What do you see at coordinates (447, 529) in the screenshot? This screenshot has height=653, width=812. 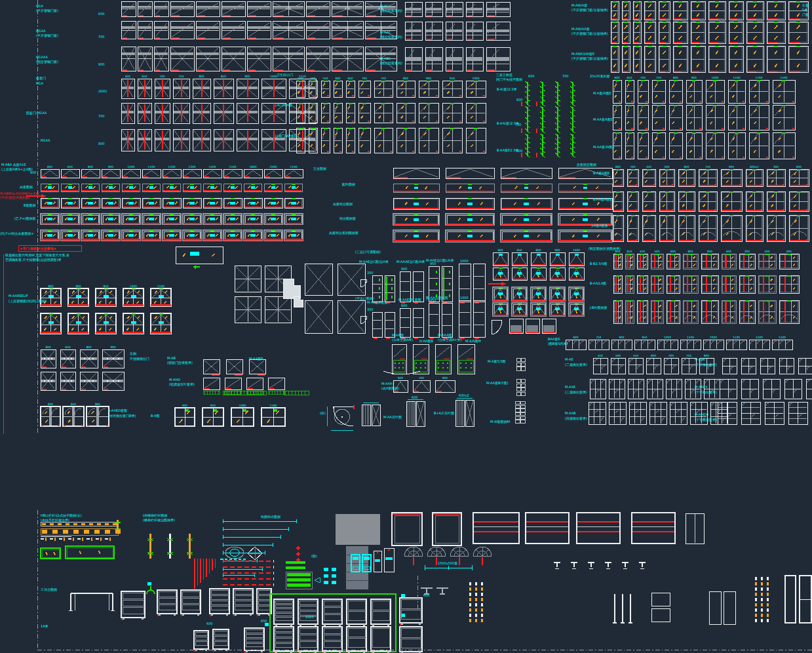 I see `cad-doorpanel` at bounding box center [447, 529].